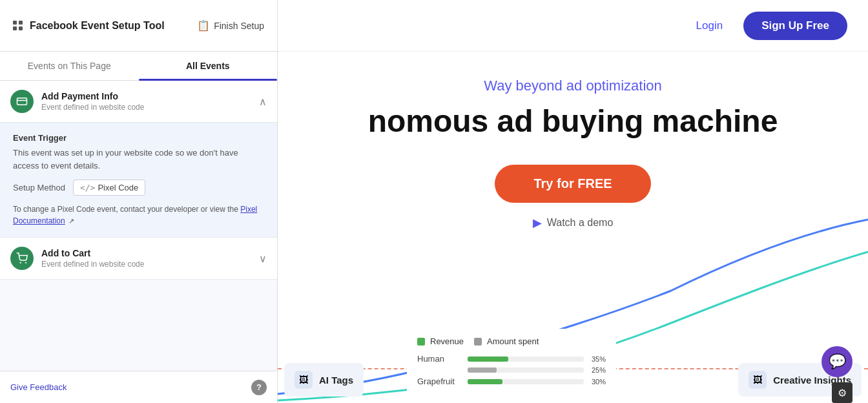 This screenshot has height=403, width=868. I want to click on tab-all-events: All Events, so click(208, 66).